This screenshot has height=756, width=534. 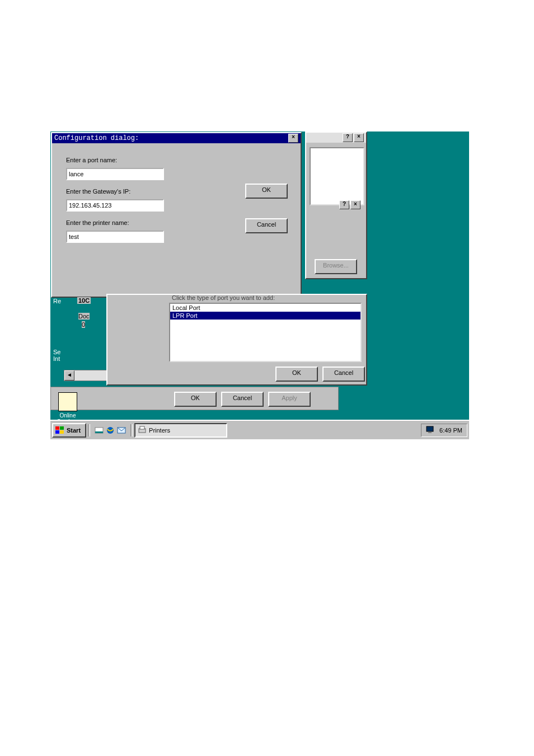 What do you see at coordinates (176, 215) in the screenshot?
I see `configuration-dialog: Configuration dialog: × Enter a port nam…` at bounding box center [176, 215].